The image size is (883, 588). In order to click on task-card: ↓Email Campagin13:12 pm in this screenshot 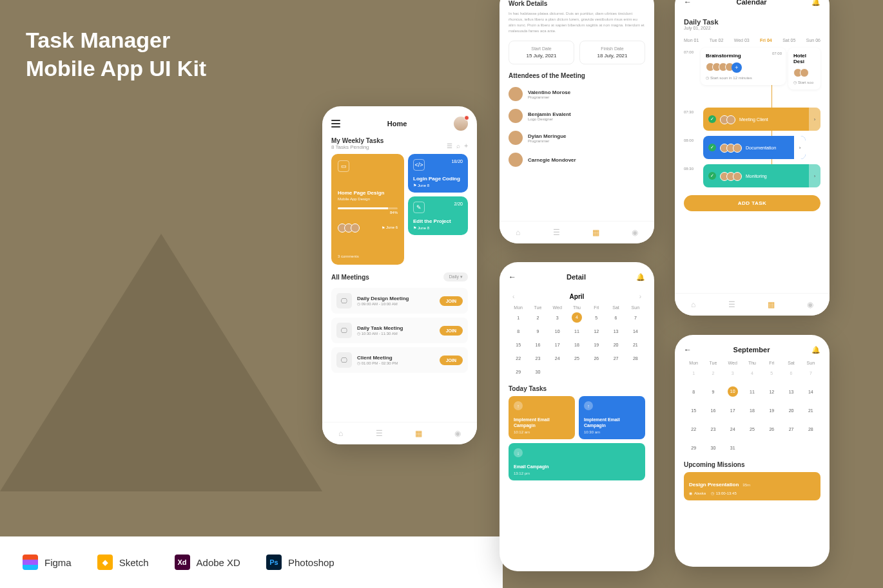, I will do `click(577, 462)`.